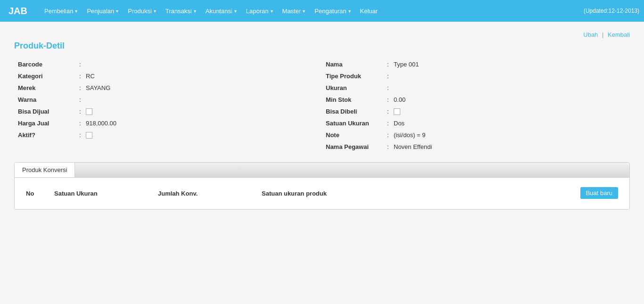 This screenshot has width=644, height=304. What do you see at coordinates (322, 193) in the screenshot?
I see `table-header-row: No Satuan Ukuran Jumlah Konv. Satuan uku…` at bounding box center [322, 193].